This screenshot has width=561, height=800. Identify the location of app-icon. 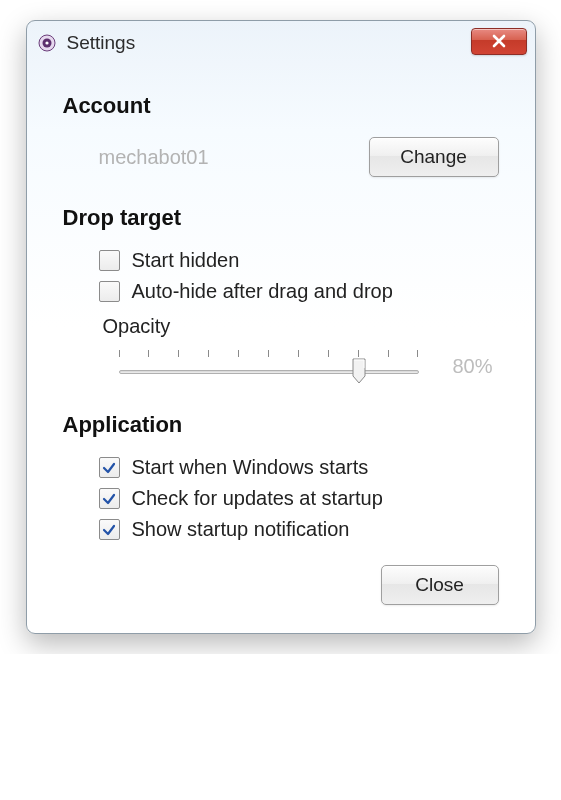
(47, 43).